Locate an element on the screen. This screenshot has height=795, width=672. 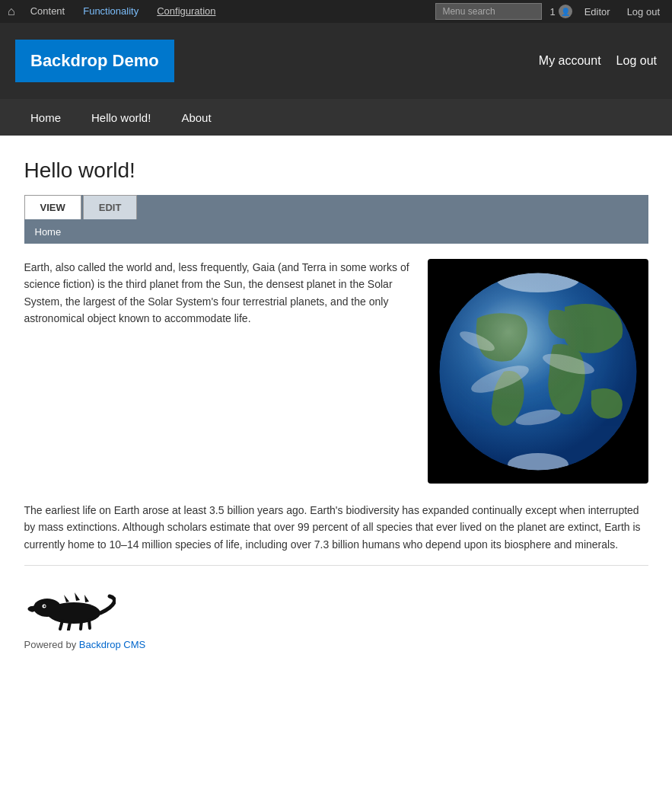
tab-edit: EDIT is located at coordinates (110, 207).